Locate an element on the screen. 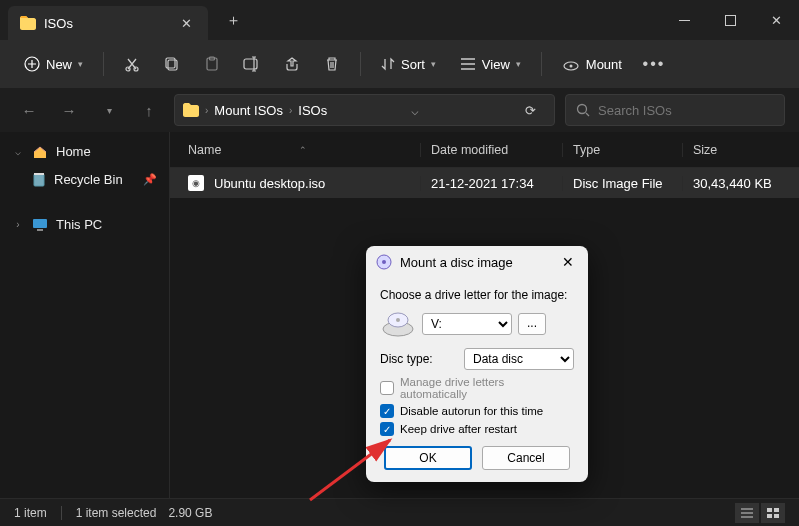  window-controls: ✕ is located at coordinates (730, 20).